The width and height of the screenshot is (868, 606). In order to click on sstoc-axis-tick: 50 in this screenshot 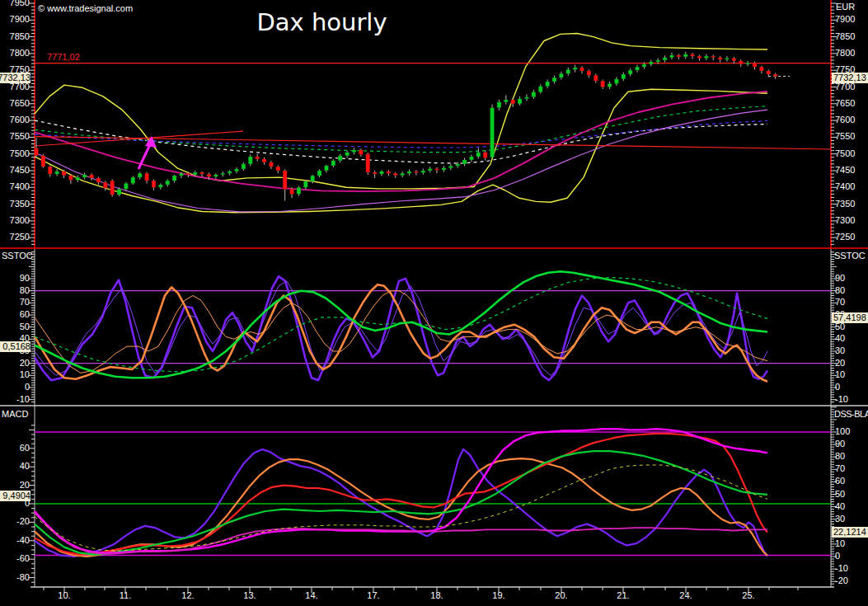, I will do `click(15, 326)`.